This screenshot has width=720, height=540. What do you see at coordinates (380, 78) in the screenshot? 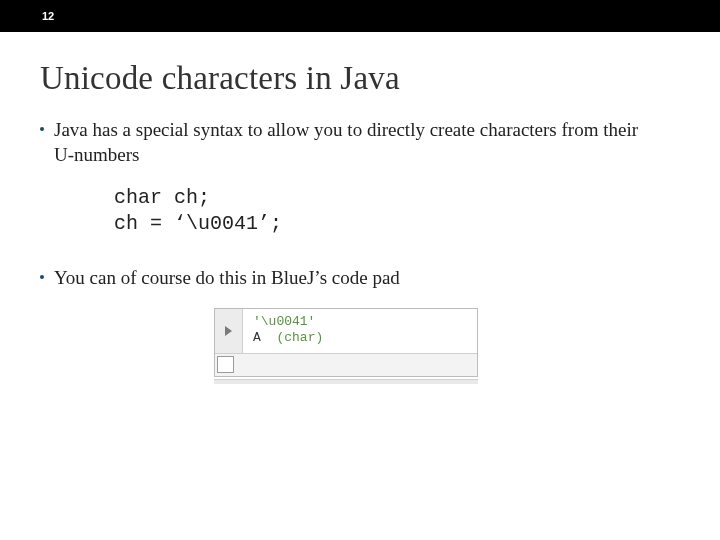
I see `slide-title: Unicode characters in Java` at bounding box center [380, 78].